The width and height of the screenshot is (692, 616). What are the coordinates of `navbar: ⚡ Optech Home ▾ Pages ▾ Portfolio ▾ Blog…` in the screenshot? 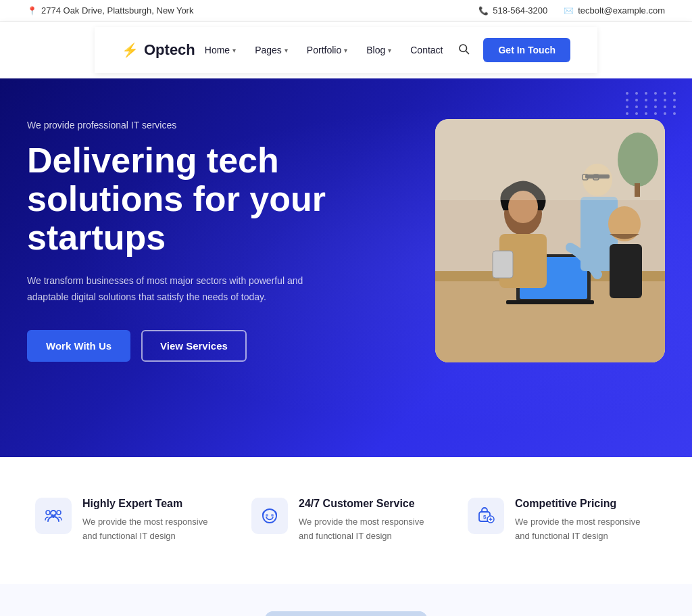 It's located at (346, 50).